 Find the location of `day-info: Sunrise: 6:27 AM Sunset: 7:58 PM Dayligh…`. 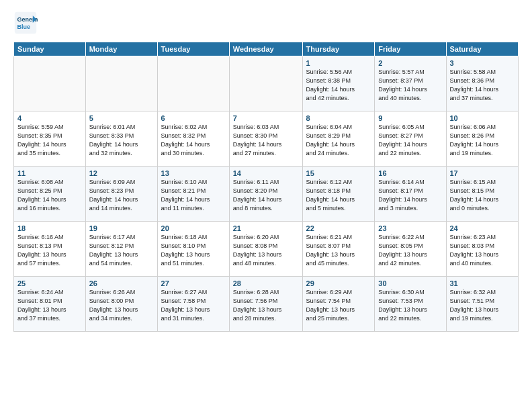

day-info: Sunrise: 6:27 AM Sunset: 7:58 PM Dayligh… is located at coordinates (193, 306).